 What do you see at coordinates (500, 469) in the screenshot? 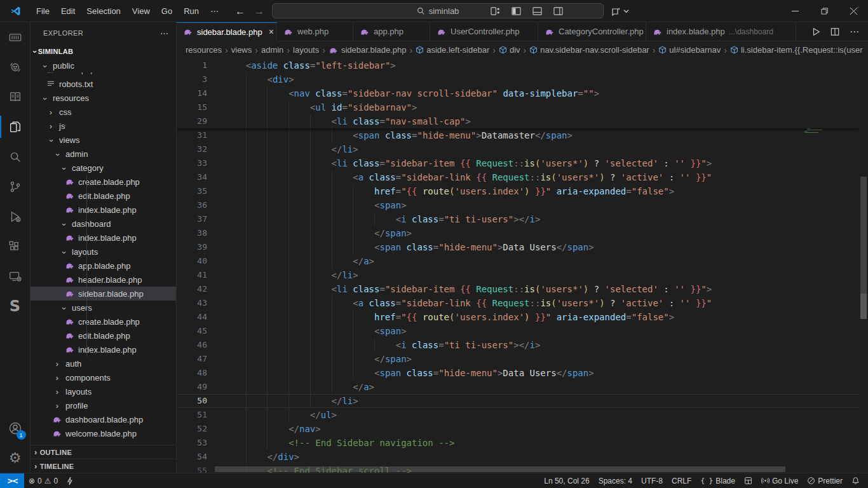
I see `editor-horizontal-scrollbar` at bounding box center [500, 469].